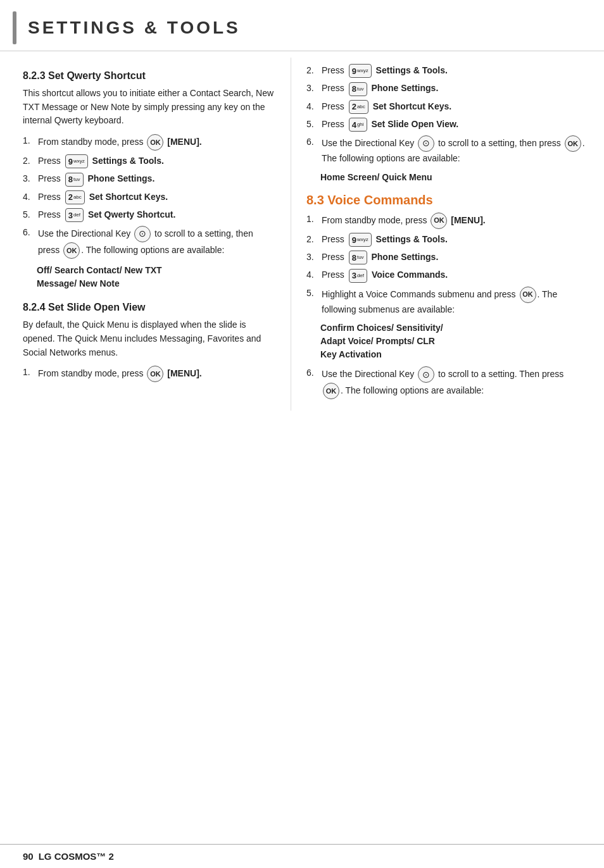  Describe the element at coordinates (446, 302) in the screenshot. I see `step-83-5: 5. Highlight a Voice Commands submenu an…` at that location.